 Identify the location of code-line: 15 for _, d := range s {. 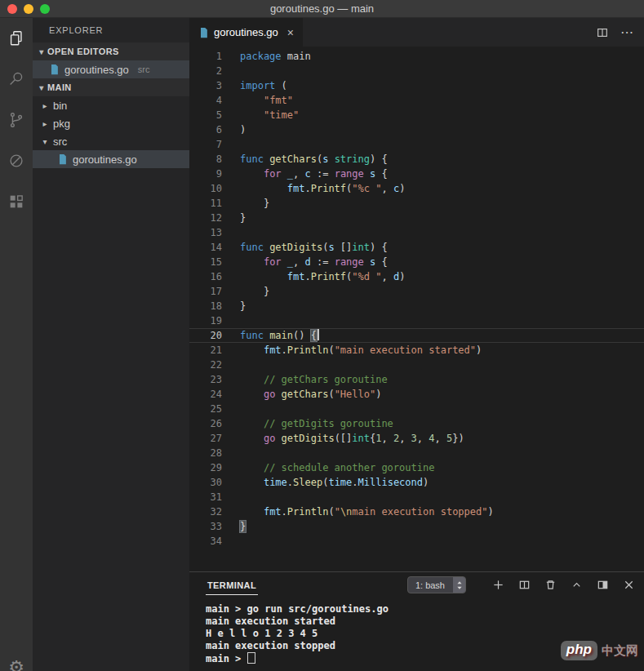
(416, 262).